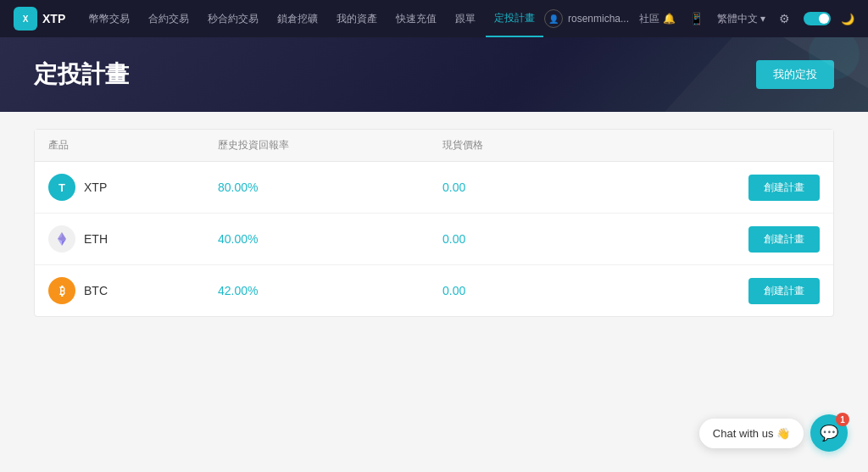 Image resolution: width=868 pixels, height=472 pixels. What do you see at coordinates (785, 19) in the screenshot?
I see `settings-icon: ⚙` at bounding box center [785, 19].